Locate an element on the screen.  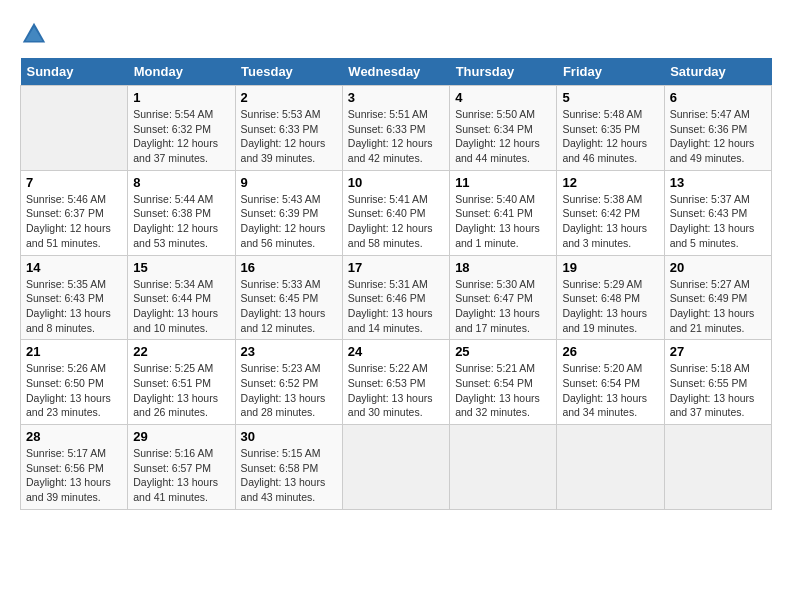
day-cell: 24Sunrise: 5:22 AMSunset: 6:53 PMDayligh… is located at coordinates (396, 382).